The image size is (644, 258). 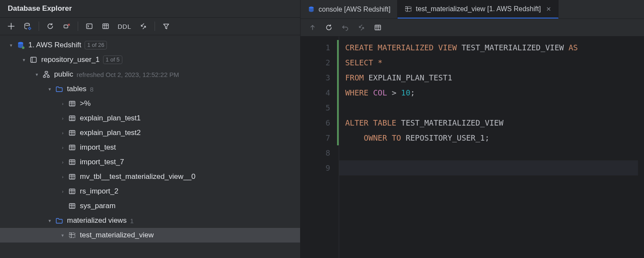 I want to click on table-label: rs_import_2, so click(x=99, y=191).